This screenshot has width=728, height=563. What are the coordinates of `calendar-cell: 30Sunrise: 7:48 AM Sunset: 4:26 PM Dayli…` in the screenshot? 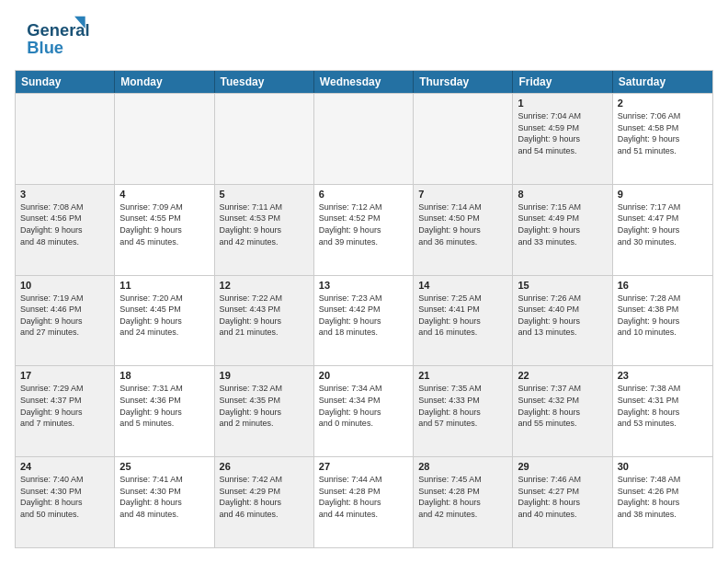 It's located at (663, 502).